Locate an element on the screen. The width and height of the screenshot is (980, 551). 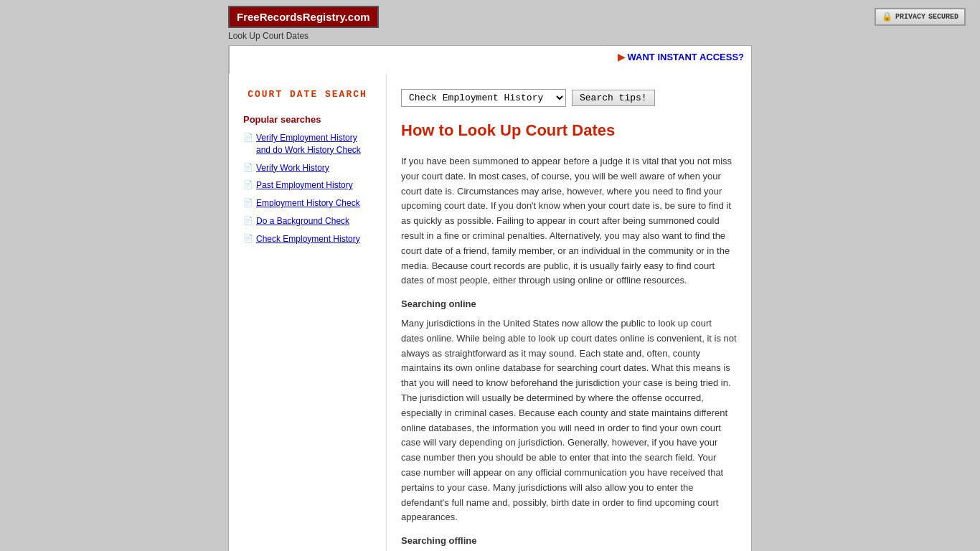
logo-link: FreeRecordsRegistry.com is located at coordinates (303, 17).